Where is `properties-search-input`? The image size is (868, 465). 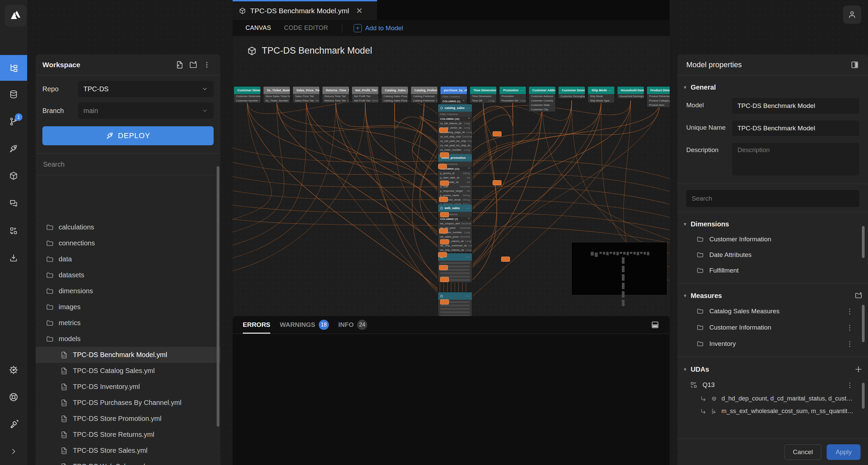
properties-search-input is located at coordinates (773, 199).